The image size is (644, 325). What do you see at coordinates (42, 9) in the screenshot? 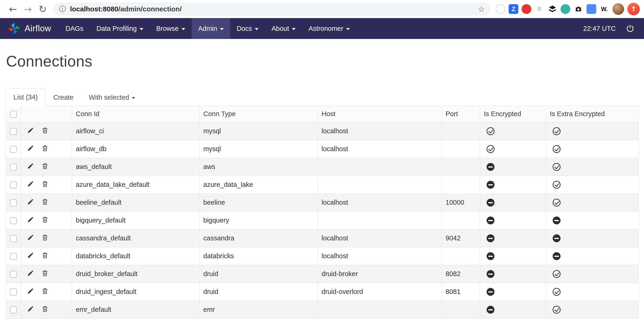
I see `reload-button: ↻` at bounding box center [42, 9].